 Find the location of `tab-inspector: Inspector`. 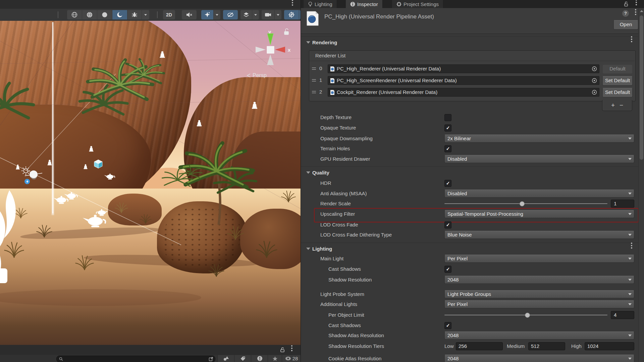

tab-inspector: Inspector is located at coordinates (364, 4).